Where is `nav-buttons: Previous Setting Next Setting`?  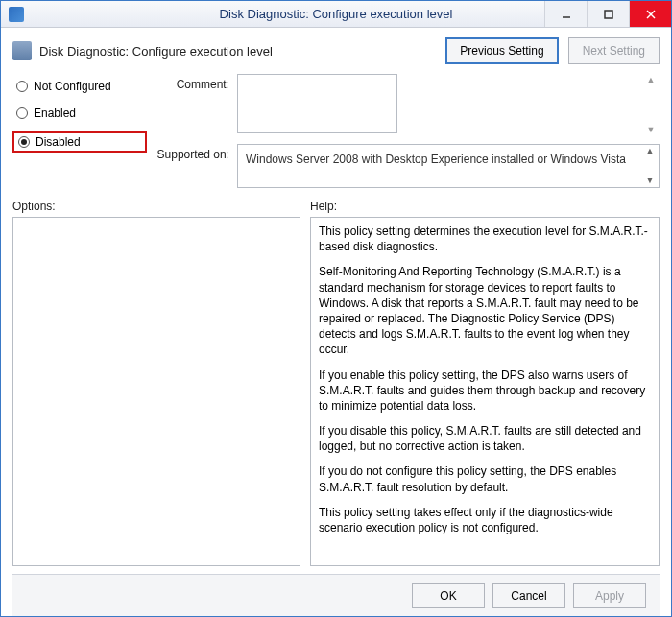
nav-buttons: Previous Setting Next Setting is located at coordinates (553, 51).